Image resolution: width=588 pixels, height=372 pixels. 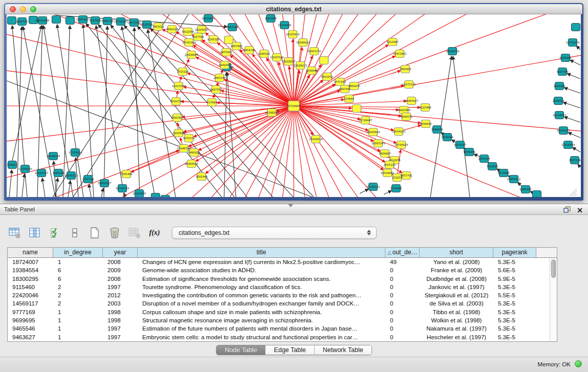 What do you see at coordinates (120, 320) in the screenshot?
I see `table-cell: 1998` at bounding box center [120, 320].